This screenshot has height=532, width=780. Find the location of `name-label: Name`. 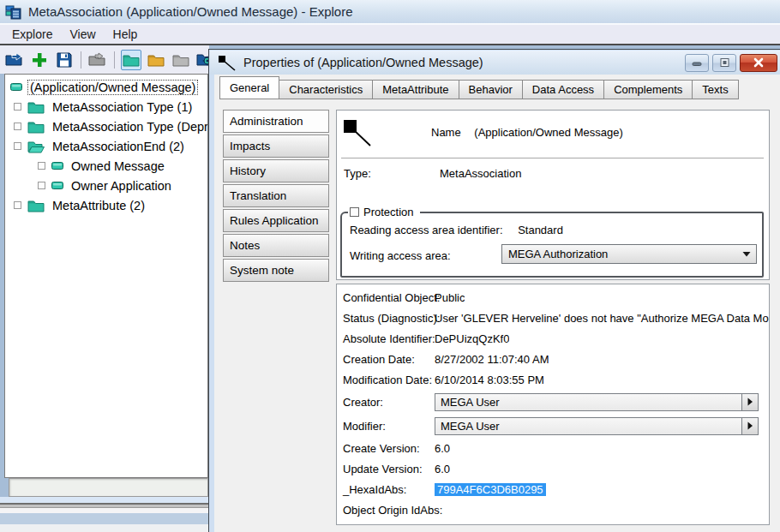

name-label: Name is located at coordinates (446, 132).